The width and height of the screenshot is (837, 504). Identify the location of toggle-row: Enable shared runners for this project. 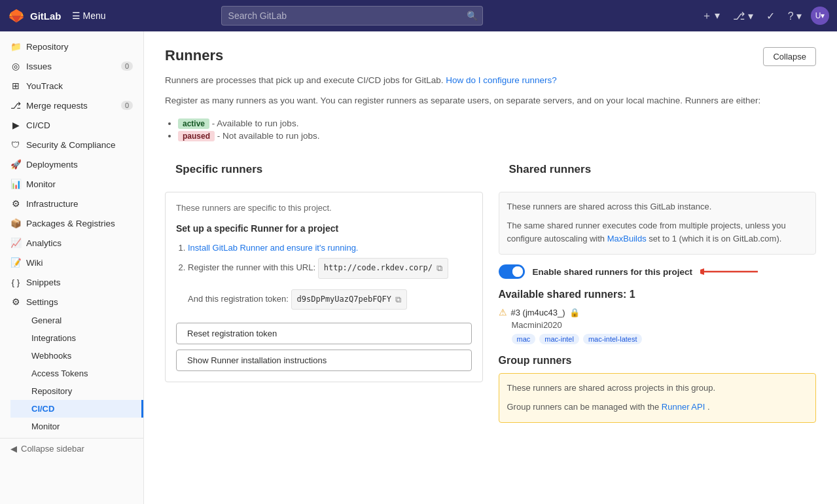
(658, 272).